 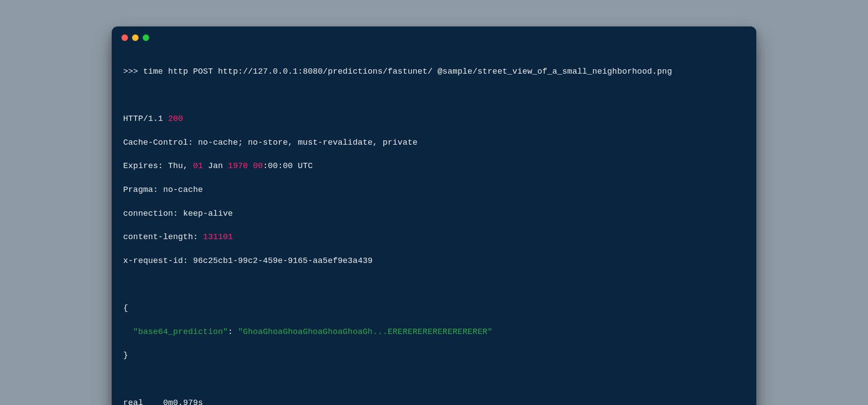 I want to click on header-key: x-request-id:, so click(x=158, y=261).